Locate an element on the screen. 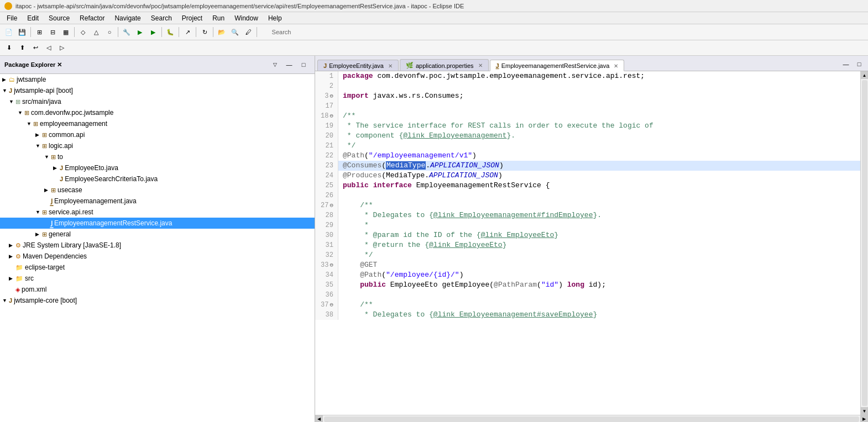 This screenshot has width=868, height=422. tree-item-service-api-rest: ▼ ⊞ service.api.rest is located at coordinates (157, 212).